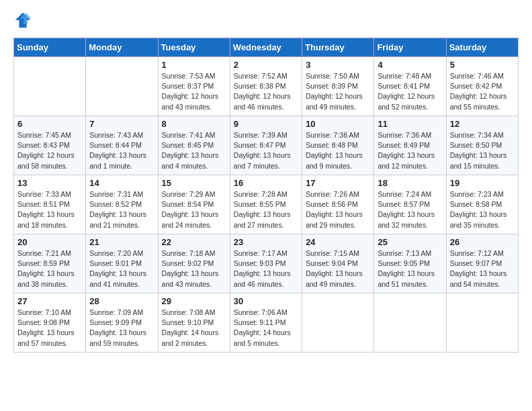  What do you see at coordinates (266, 48) in the screenshot?
I see `calendar-header: SundayMondayTuesdayWednesdayThursdayFrid…` at bounding box center [266, 48].